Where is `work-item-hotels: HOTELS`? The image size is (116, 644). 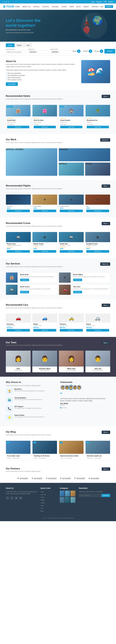
work-item-hotels: HOTELS is located at coordinates (71, 169).